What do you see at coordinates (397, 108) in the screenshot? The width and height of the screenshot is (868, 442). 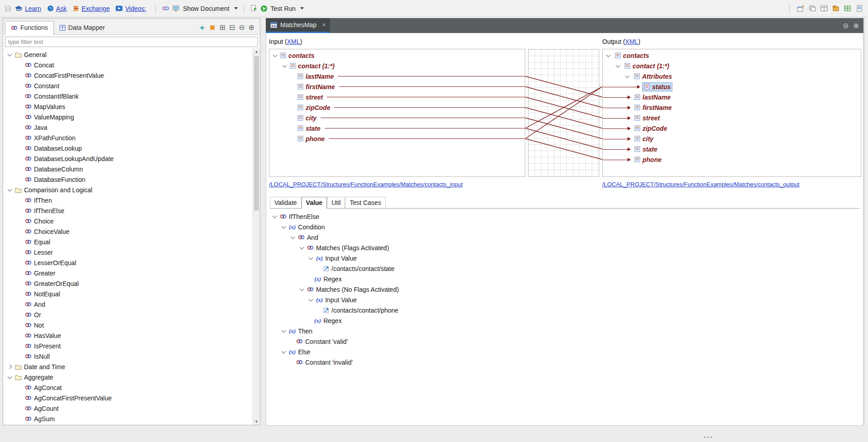 I see `input-node-row: zipCode` at bounding box center [397, 108].